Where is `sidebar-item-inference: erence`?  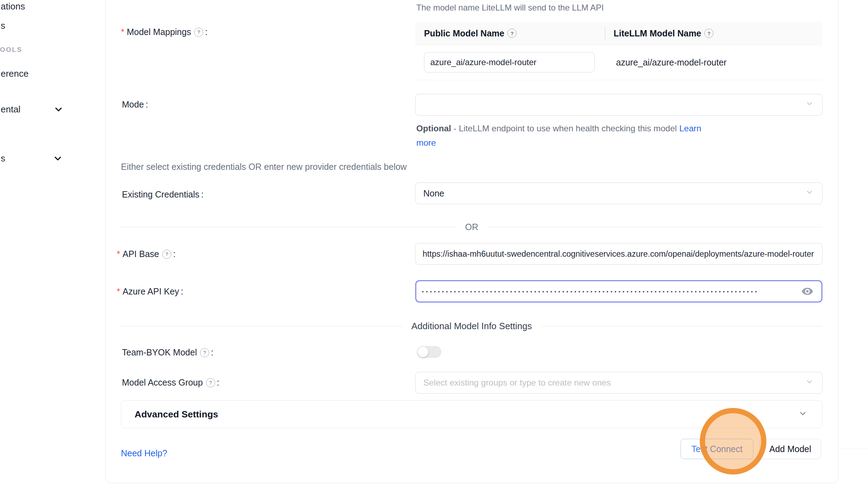
sidebar-item-inference: erence is located at coordinates (15, 74).